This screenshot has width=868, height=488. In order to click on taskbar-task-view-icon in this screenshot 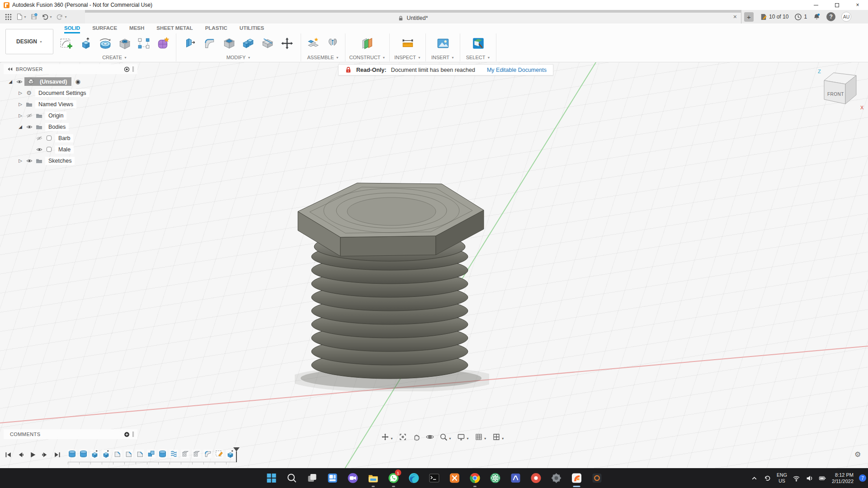, I will do `click(312, 478)`.